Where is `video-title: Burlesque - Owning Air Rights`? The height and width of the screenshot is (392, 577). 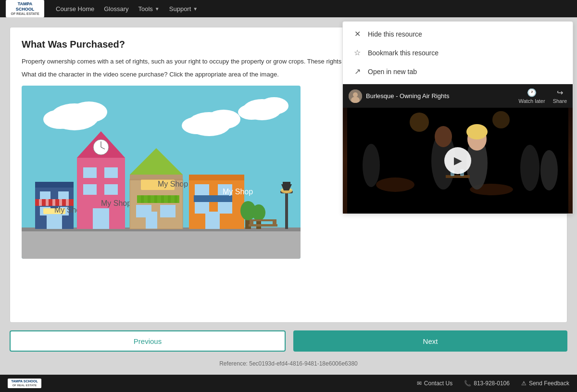
video-title: Burlesque - Owning Air Rights is located at coordinates (408, 96).